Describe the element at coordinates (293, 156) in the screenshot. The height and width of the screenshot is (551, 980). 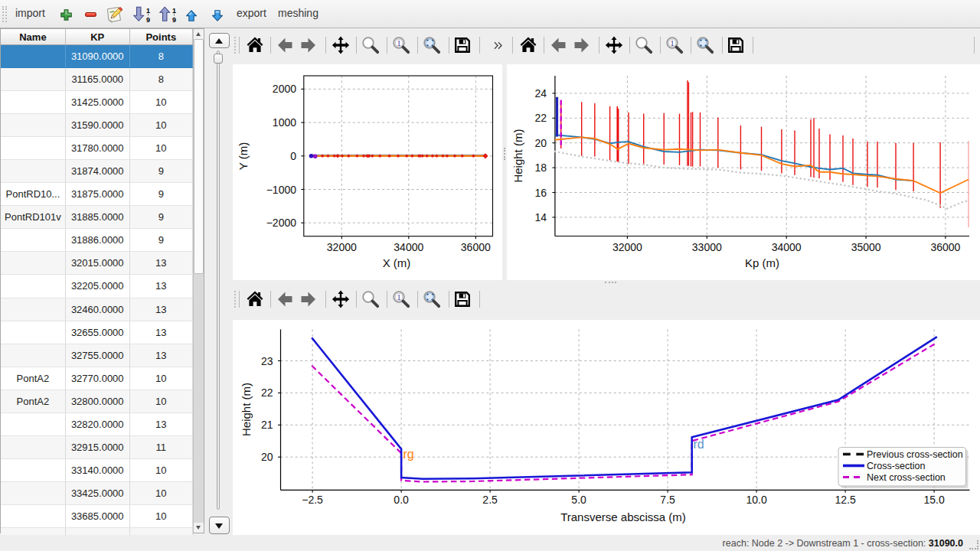
I see `svg-text: 0` at that location.